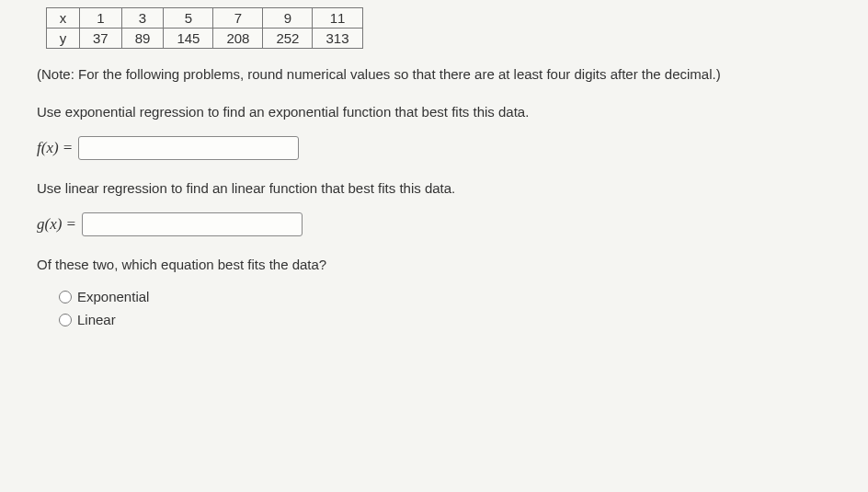 This screenshot has width=868, height=492. What do you see at coordinates (143, 18) in the screenshot?
I see `table-cell: 3` at bounding box center [143, 18].